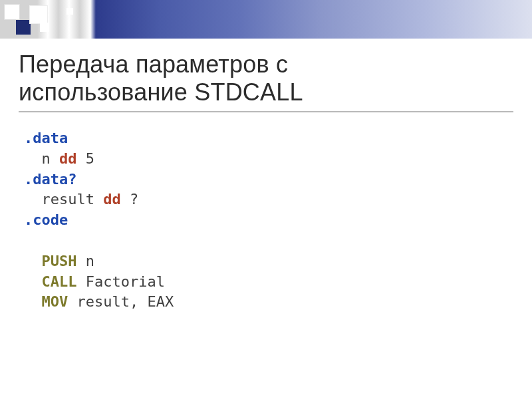 The width and height of the screenshot is (532, 399). I want to click on code-line, so click(269, 241).